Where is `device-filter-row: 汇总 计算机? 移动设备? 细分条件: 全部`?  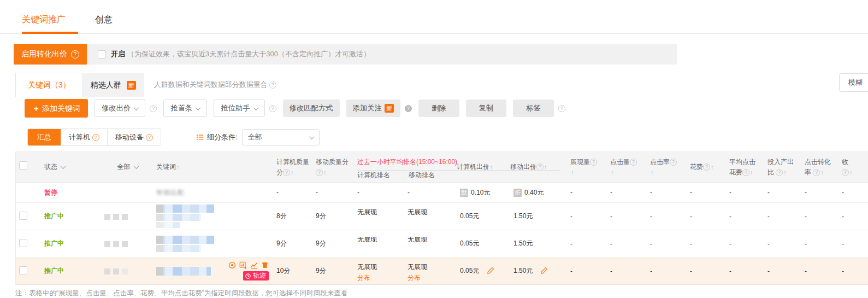
device-filter-row: 汇总 计算机? 移动设备? 细分条件: 全部 is located at coordinates (174, 137).